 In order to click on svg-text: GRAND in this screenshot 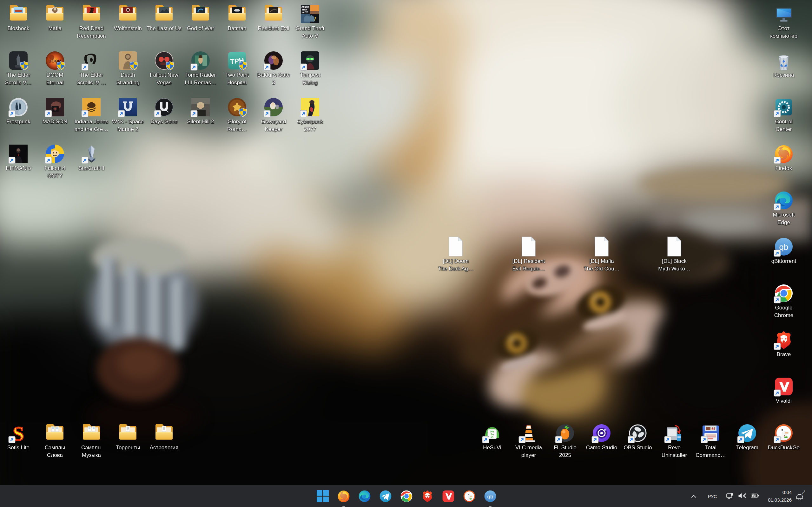, I will do `click(305, 7)`.